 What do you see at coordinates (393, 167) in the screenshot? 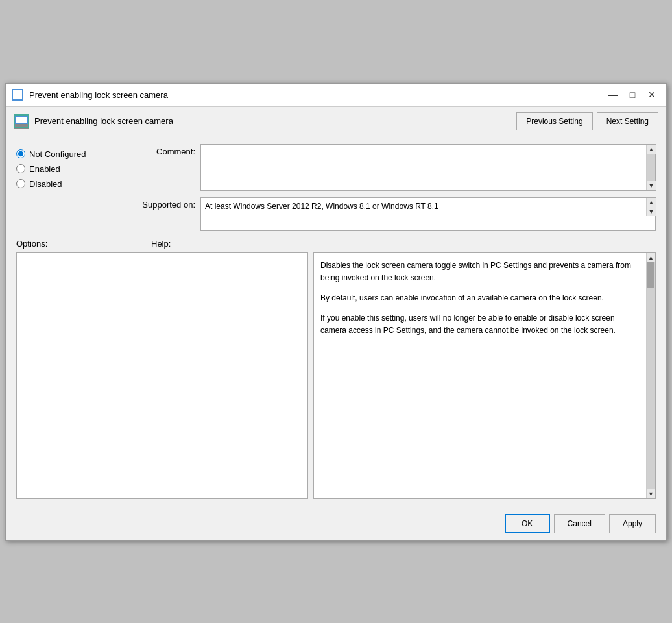
I see `comment-row: Comment: ▲ ▼` at bounding box center [393, 167].